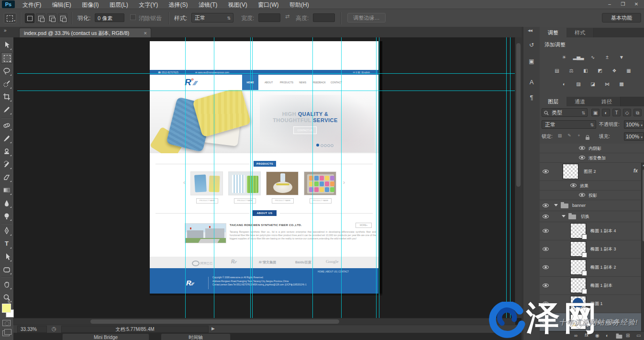 This screenshot has width=644, height=340. I want to click on menu-edit: 编辑(E), so click(62, 5).